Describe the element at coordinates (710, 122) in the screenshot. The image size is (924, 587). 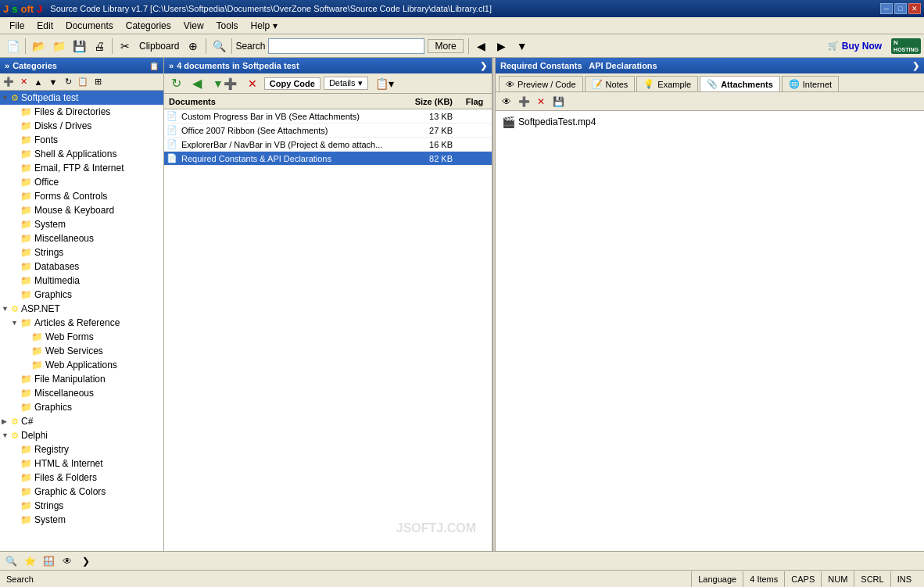
I see `attachment-item: 🎬 SoftpediaTest.mp4` at that location.